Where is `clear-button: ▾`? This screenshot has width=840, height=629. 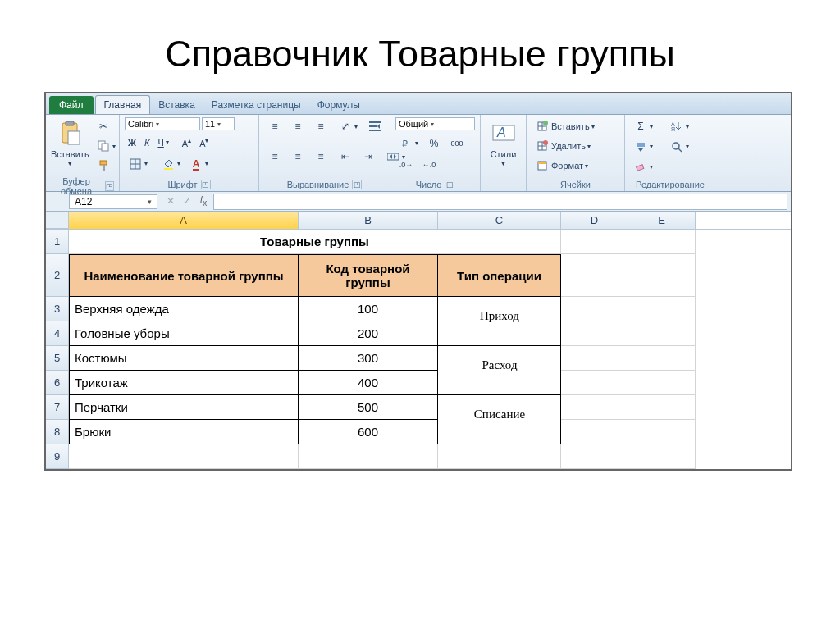
clear-button: ▾ is located at coordinates (643, 166).